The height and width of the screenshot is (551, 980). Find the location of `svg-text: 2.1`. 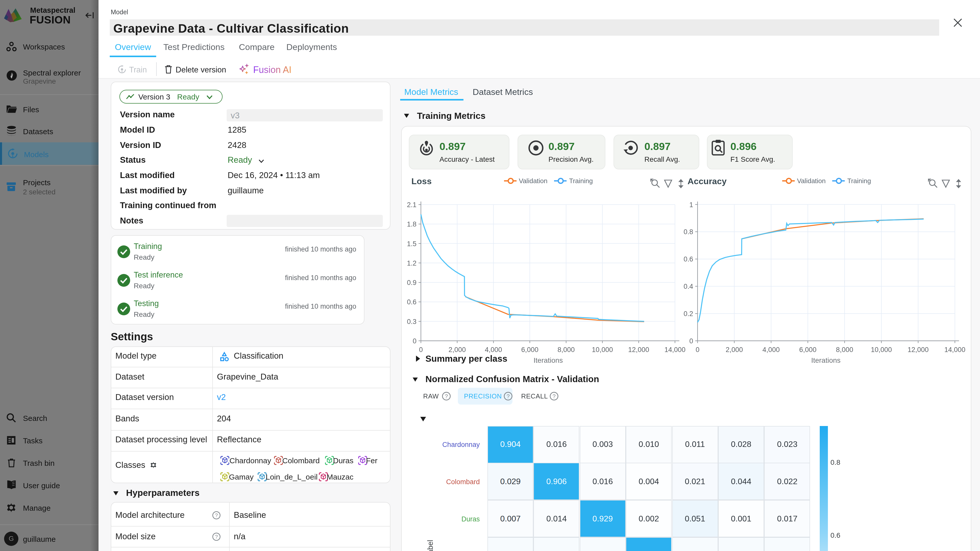

svg-text: 2.1 is located at coordinates (412, 205).